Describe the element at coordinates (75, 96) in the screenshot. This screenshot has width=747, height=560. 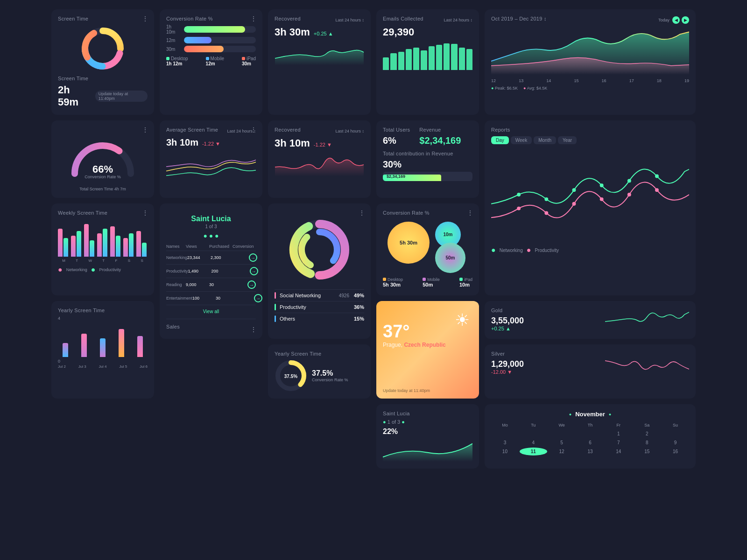
I see `screen-time-value: 2h 59m` at that location.